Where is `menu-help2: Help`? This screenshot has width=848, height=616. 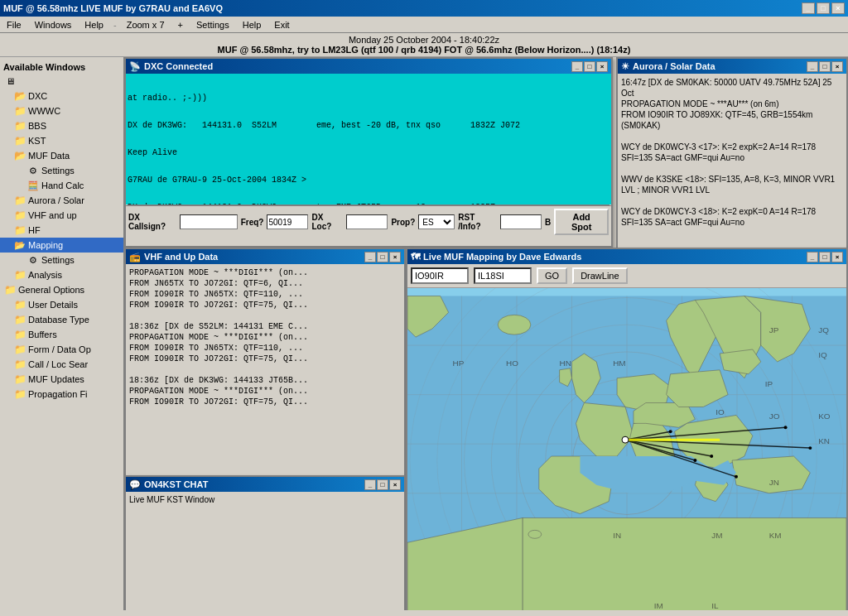 menu-help2: Help is located at coordinates (252, 25).